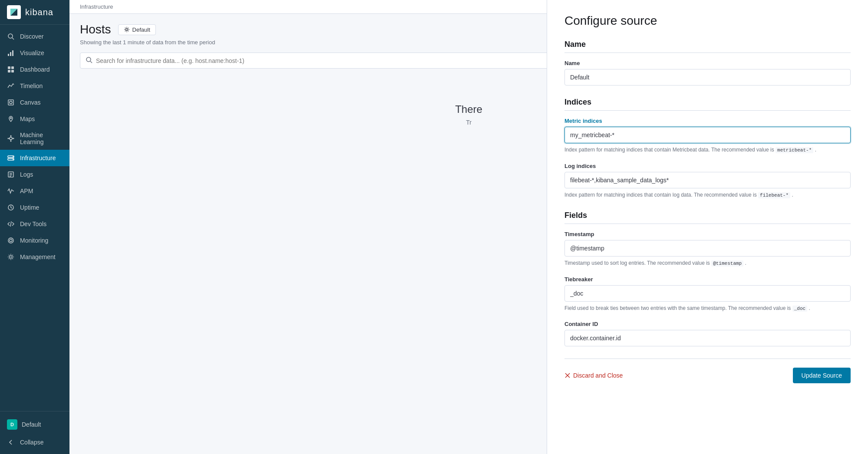  I want to click on sidebar-item-label: APM, so click(26, 191).